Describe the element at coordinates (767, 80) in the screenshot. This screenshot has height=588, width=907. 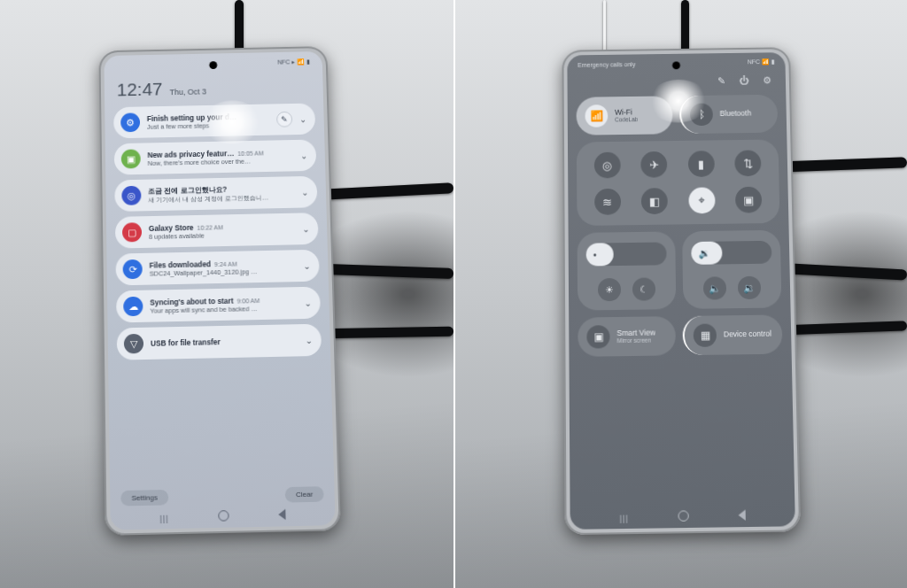
I see `settings-icon: ⚙` at that location.